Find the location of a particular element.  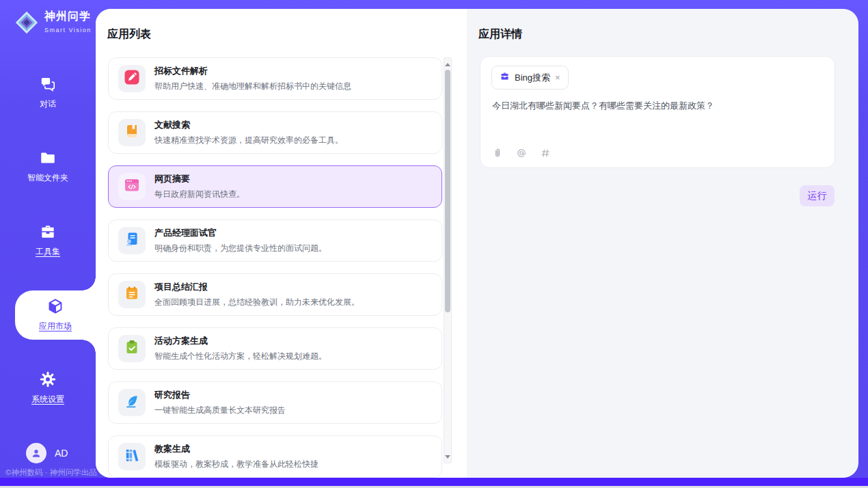

sidebar-item-label: 应用市场 is located at coordinates (55, 327).